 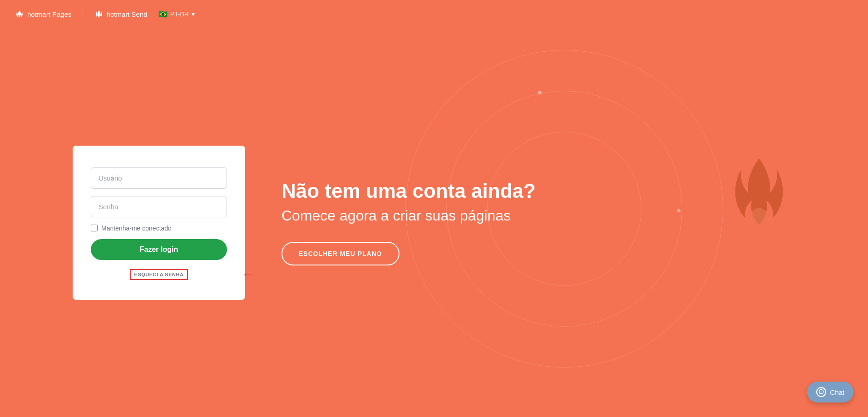 I want to click on chat-label: Chat, so click(x=837, y=392).